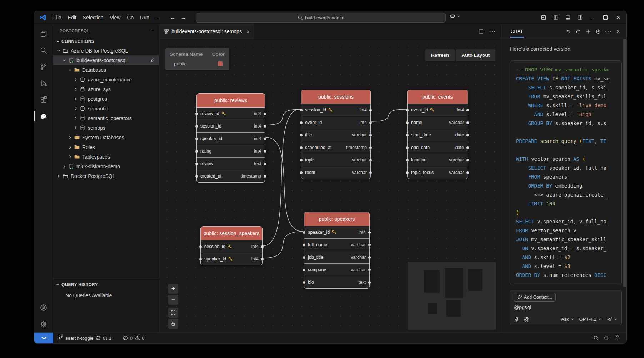  I want to click on command-center-search: build-events-admin, so click(321, 18).